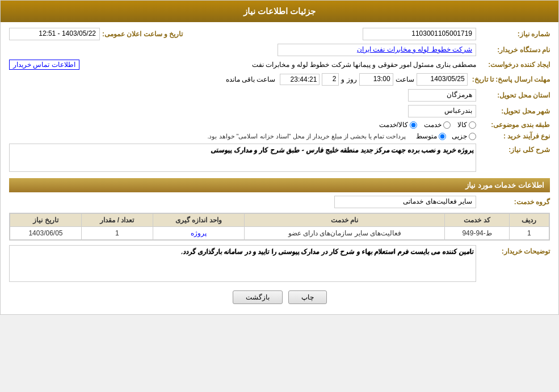 The width and height of the screenshot is (559, 392). Describe the element at coordinates (508, 79) in the screenshot. I see `deadline-label: مهلت ارسال پاسخ: تا تاریخ:` at that location.